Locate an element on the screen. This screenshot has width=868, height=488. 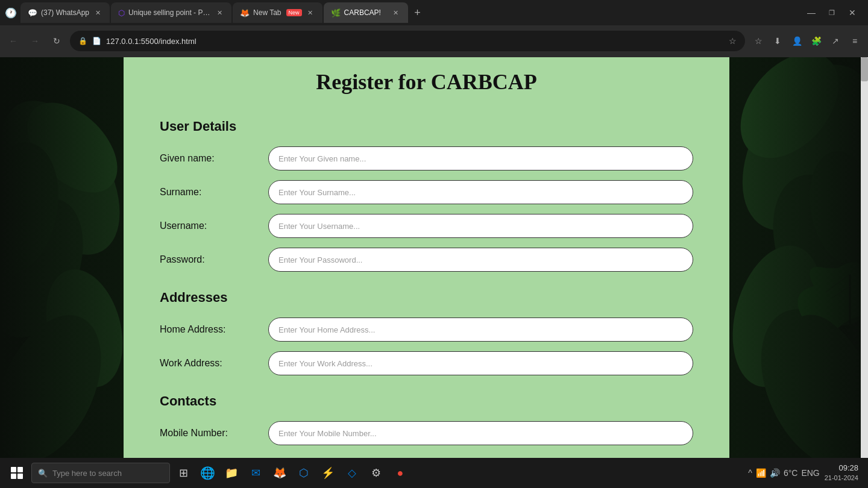
username-label: Username: is located at coordinates (208, 226).